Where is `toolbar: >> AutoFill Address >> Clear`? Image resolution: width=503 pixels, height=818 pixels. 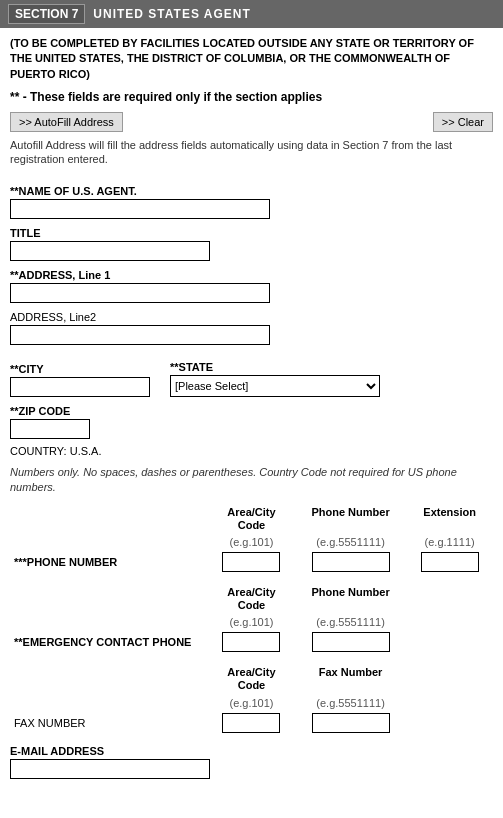 toolbar: >> AutoFill Address >> Clear is located at coordinates (252, 125).